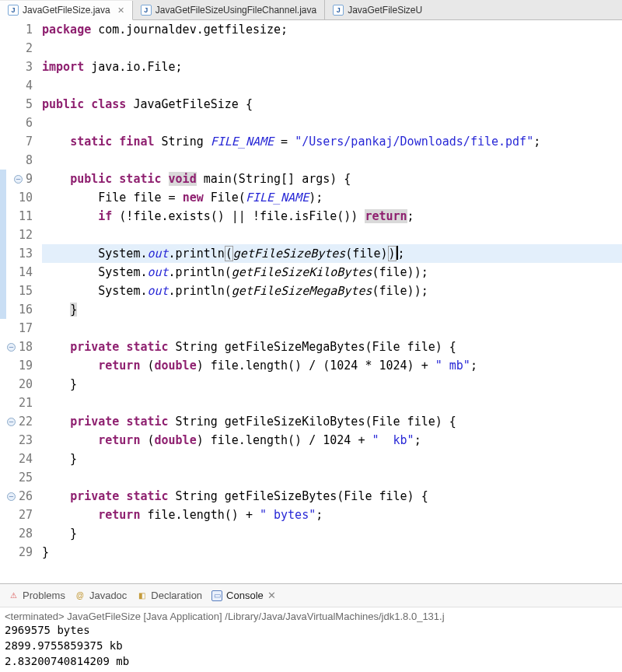 The height and width of the screenshot is (672, 622). What do you see at coordinates (236, 10) in the screenshot?
I see `tab-label: JavaGetFileSizeUsingFileChannel.java` at bounding box center [236, 10].